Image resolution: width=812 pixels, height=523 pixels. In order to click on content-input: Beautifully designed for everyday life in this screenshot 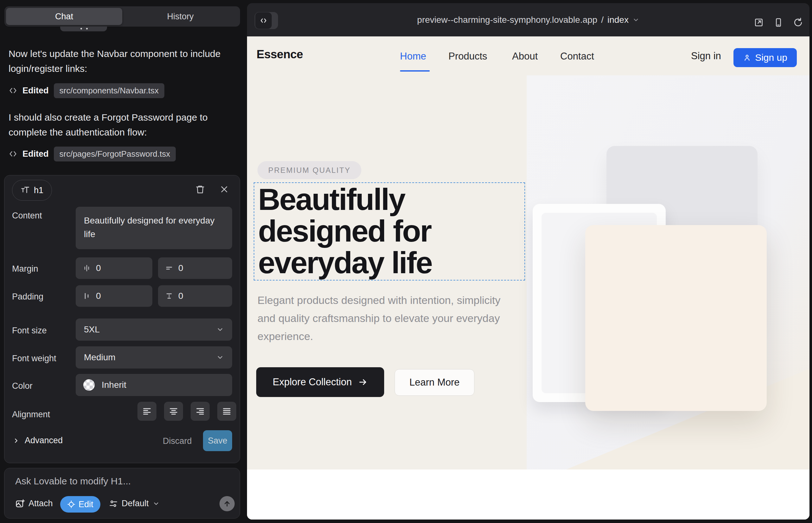, I will do `click(154, 228)`.